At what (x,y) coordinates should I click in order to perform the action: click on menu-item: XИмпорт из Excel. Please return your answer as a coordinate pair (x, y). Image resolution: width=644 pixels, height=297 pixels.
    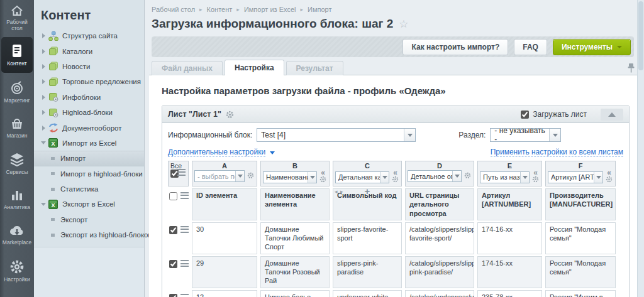
    Looking at the image, I should click on (89, 143).